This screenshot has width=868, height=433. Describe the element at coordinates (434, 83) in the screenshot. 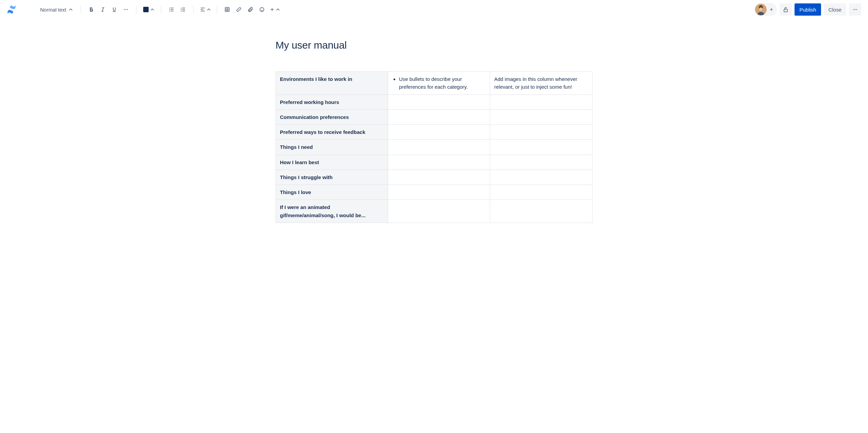

I see `table-row: Environments I like to work inUse bullet…` at that location.